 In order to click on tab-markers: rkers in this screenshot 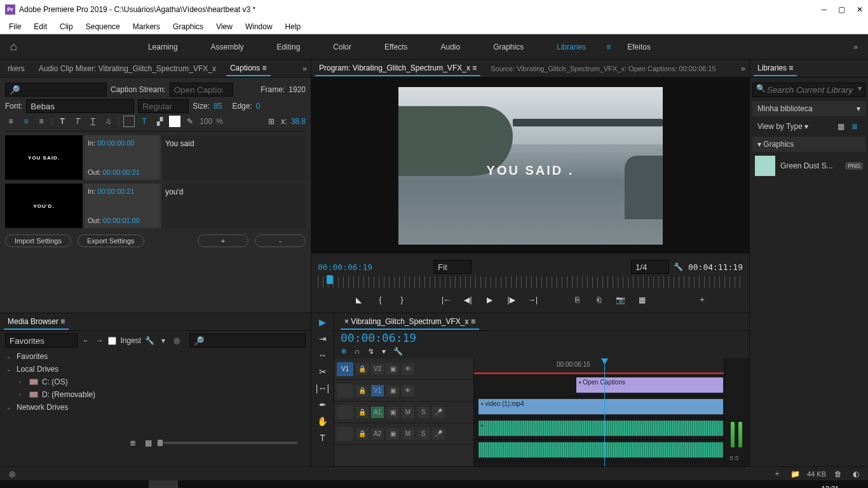, I will do `click(17, 69)`.